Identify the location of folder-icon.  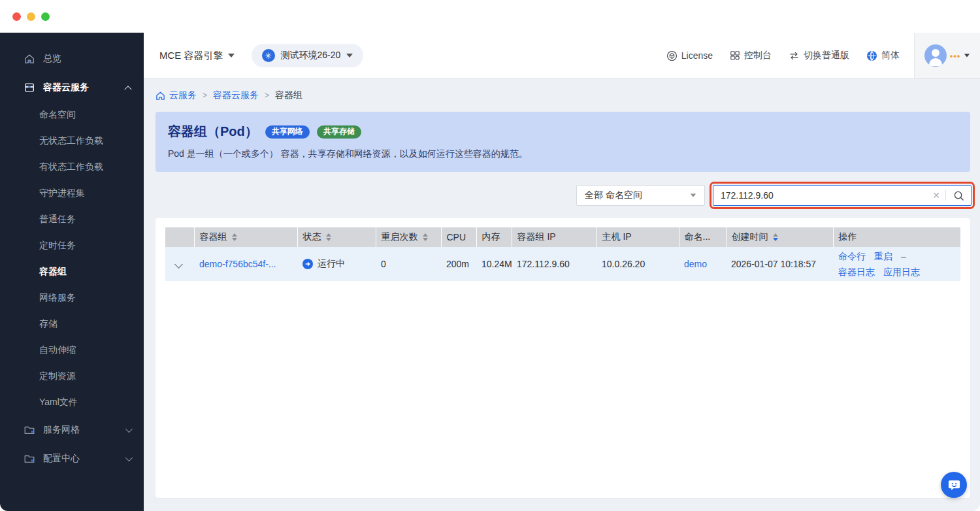
(29, 459).